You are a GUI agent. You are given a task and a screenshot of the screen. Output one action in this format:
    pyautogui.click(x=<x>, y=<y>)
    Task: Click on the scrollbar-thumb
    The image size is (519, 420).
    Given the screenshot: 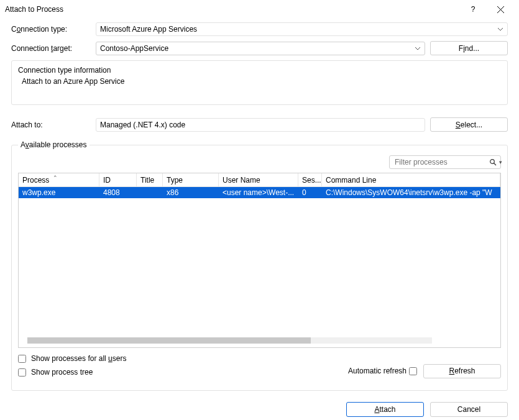 What is the action you would take?
    pyautogui.click(x=169, y=340)
    